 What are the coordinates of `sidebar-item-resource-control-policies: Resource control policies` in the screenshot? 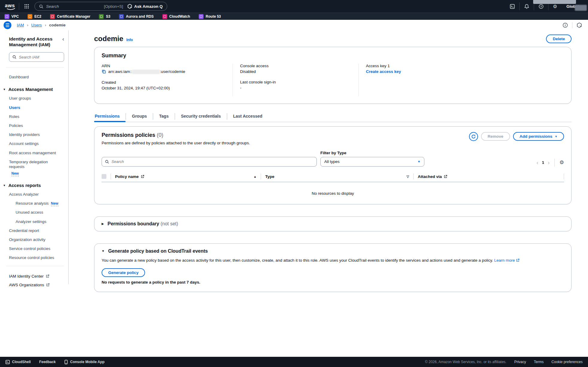 It's located at (37, 258).